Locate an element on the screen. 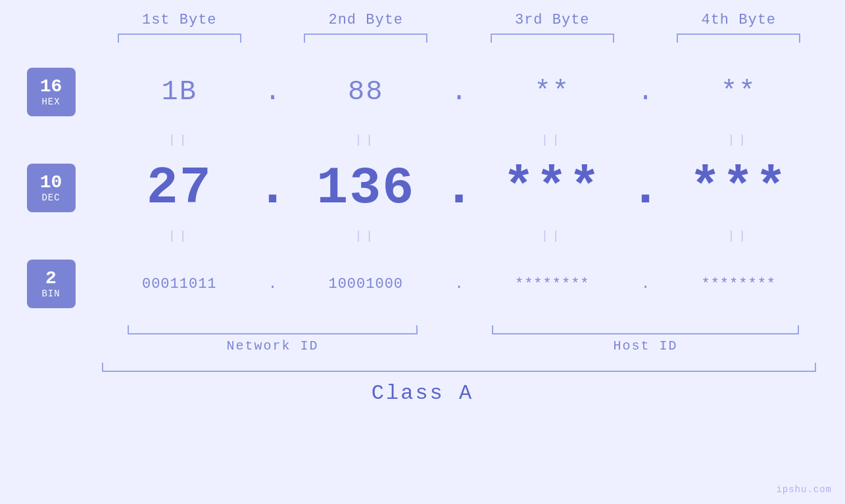  hex-b3: ** is located at coordinates (552, 92).